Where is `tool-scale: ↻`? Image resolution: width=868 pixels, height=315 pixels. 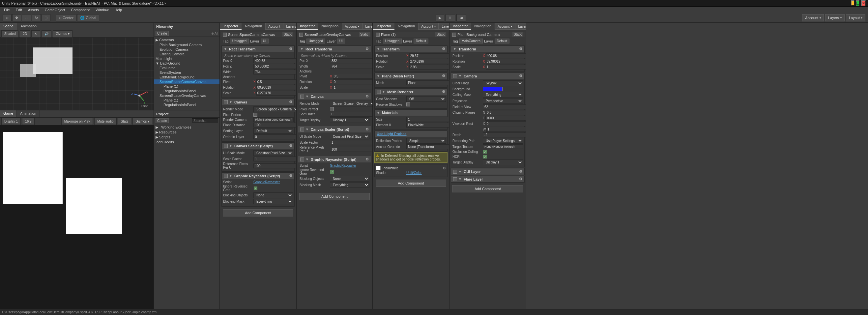
tool-scale: ↻ is located at coordinates (36, 18).